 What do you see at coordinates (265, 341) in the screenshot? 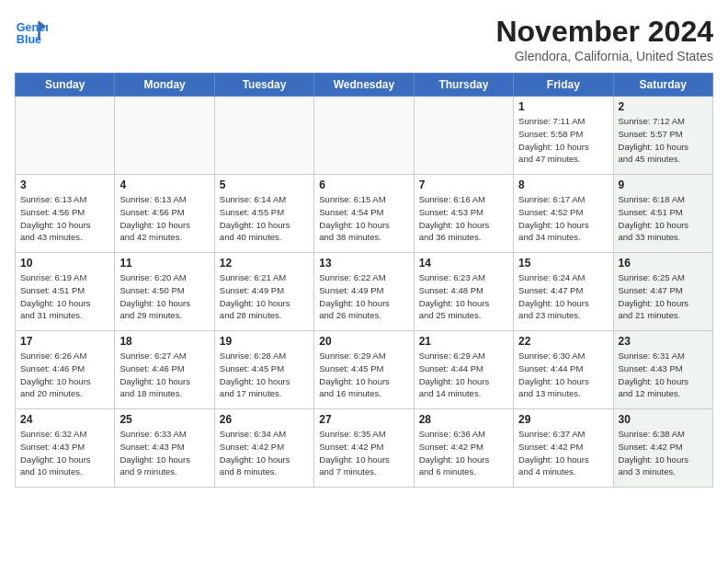
I see `day-number: 19` at bounding box center [265, 341].